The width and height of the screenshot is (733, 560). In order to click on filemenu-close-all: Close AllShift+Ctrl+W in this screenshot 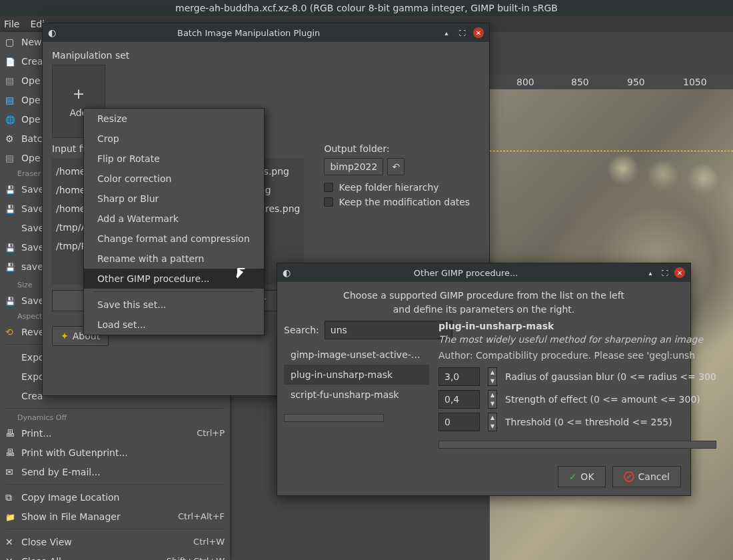, I will do `click(115, 556)`.